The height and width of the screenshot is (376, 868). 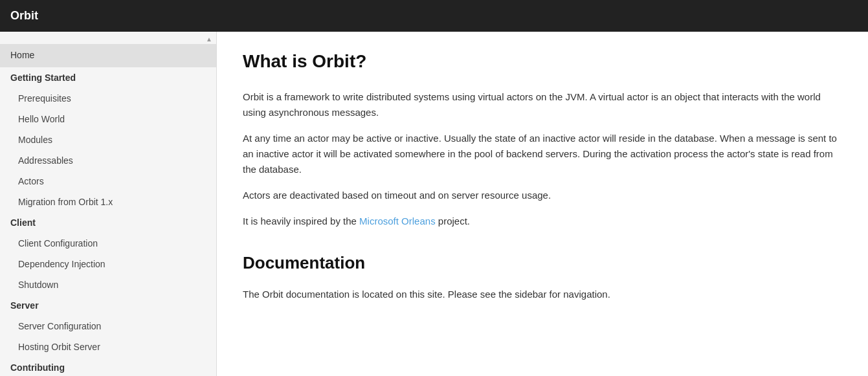 What do you see at coordinates (542, 154) in the screenshot?
I see `paragraph-2: At any time an actor may be active or in…` at bounding box center [542, 154].